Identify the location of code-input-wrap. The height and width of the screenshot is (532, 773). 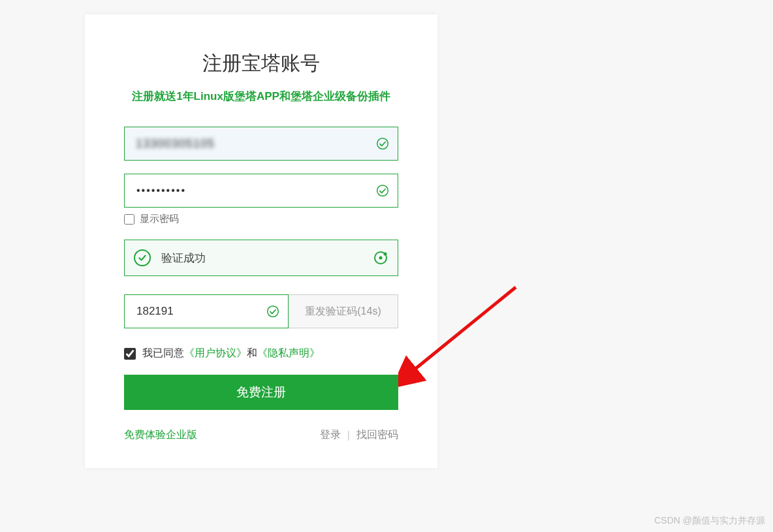
(206, 311).